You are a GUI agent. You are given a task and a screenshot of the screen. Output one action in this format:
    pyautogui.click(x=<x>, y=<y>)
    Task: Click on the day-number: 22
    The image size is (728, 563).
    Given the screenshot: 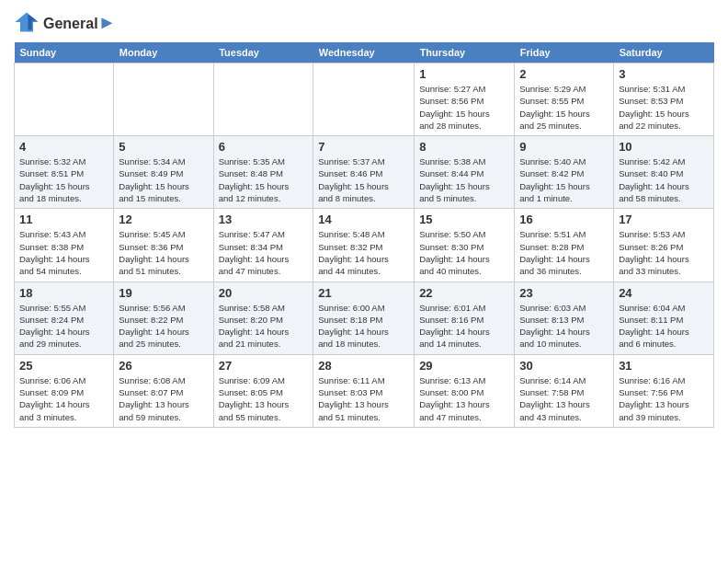 What is the action you would take?
    pyautogui.click(x=464, y=293)
    